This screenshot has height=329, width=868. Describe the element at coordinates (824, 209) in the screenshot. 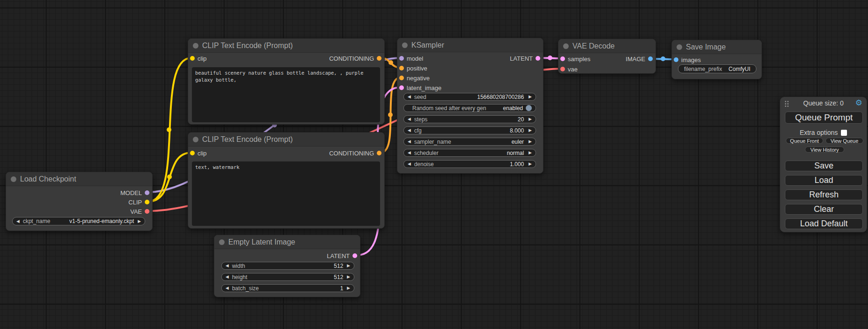

I see `clear-button: Clear` at that location.